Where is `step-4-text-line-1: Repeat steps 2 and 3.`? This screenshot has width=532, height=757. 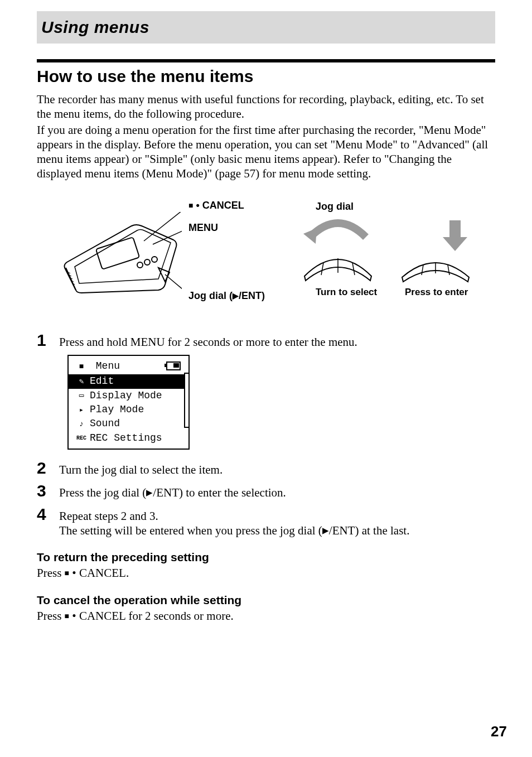
step-4-text-line-1: Repeat steps 2 and 3. is located at coordinates (277, 516).